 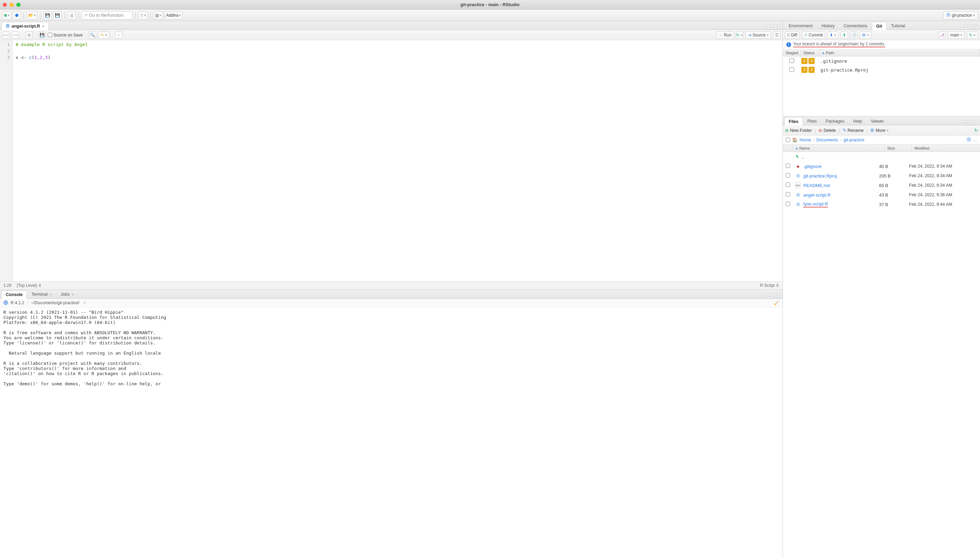 I want to click on file-row: Ⓡ lyon-script.R 37 B Feb 24, 2022, 9:44 …, so click(x=881, y=205).